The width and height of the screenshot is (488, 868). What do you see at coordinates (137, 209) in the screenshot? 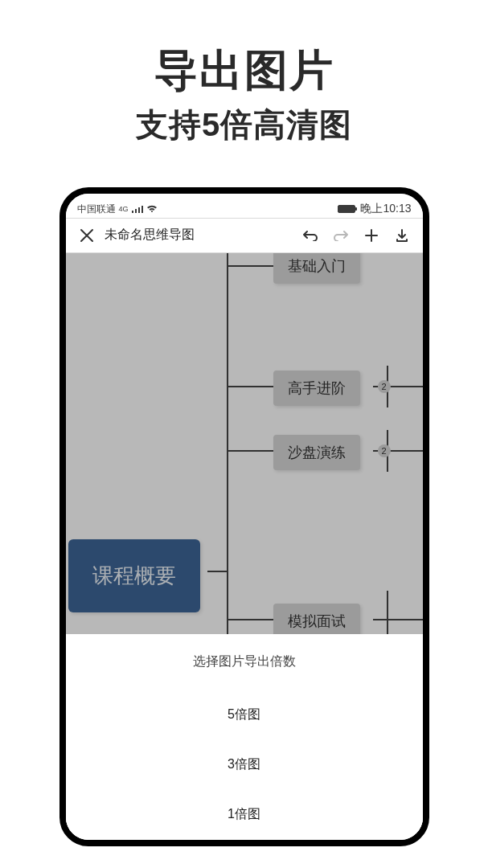
I see `signal-icon` at bounding box center [137, 209].